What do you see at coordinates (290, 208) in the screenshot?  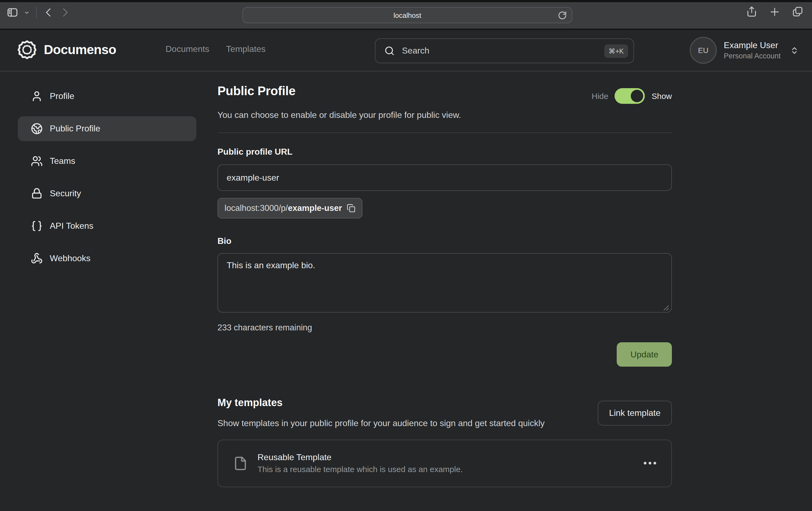 I see `public-url-copy-chip: localhost:3000/p/example-user` at bounding box center [290, 208].